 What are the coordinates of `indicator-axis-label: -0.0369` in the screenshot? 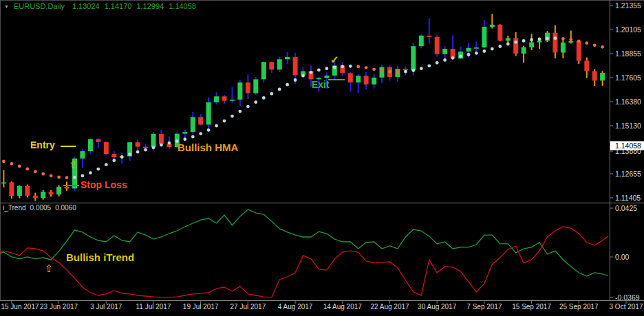 It's located at (627, 297).